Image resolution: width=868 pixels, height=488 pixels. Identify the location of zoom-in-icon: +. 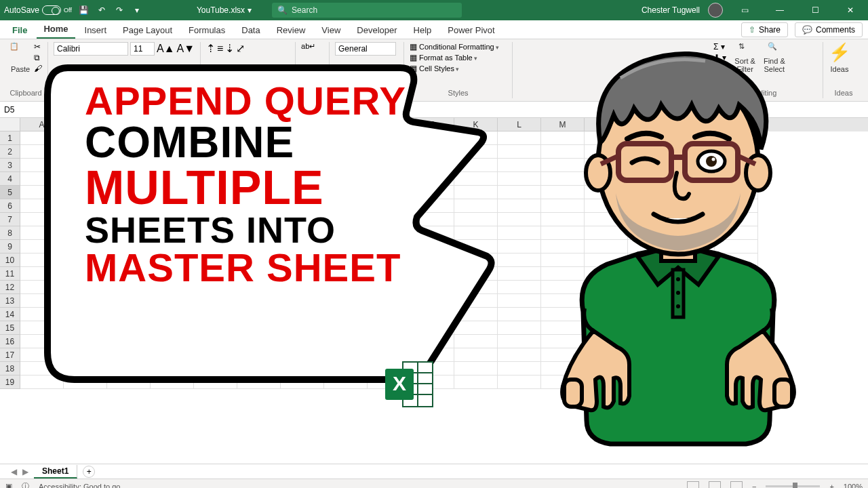
(831, 485).